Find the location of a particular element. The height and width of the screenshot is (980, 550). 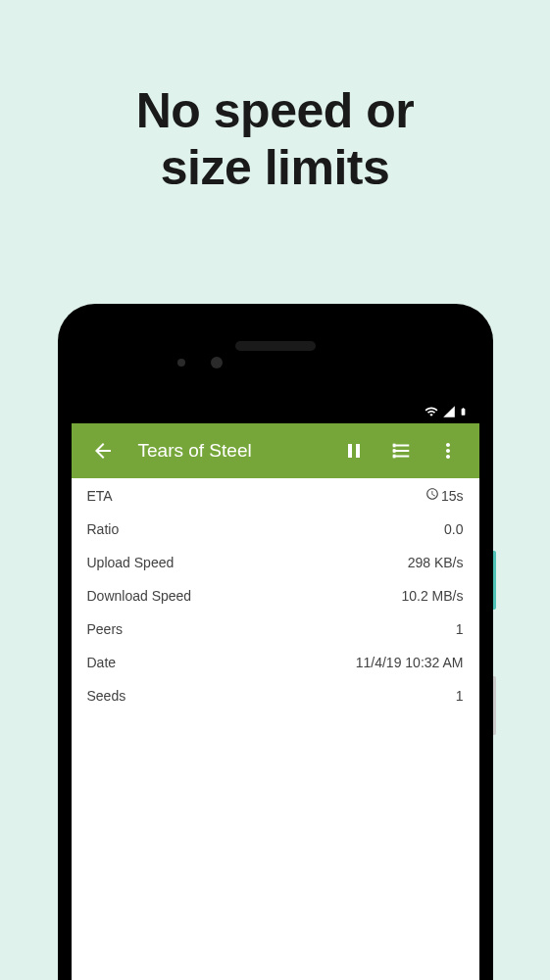

detail-value: 15s is located at coordinates (445, 496).